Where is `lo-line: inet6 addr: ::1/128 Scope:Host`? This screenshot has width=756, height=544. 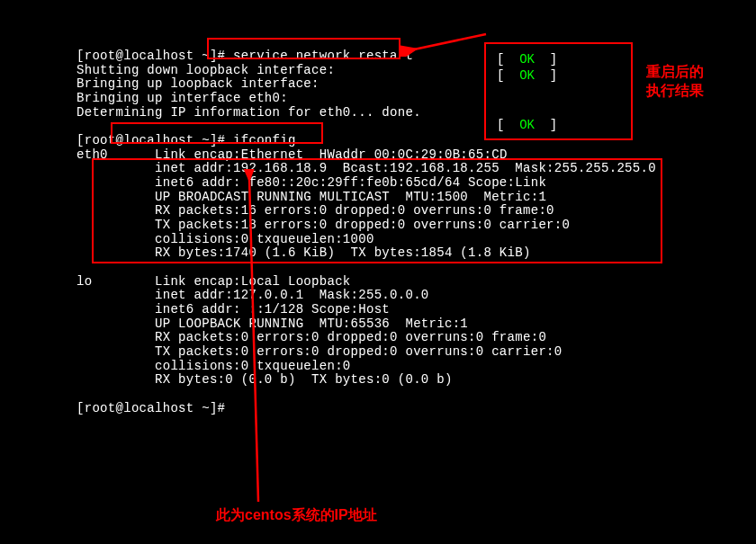 lo-line: inet6 addr: ::1/128 Scope:Host is located at coordinates (416, 310).